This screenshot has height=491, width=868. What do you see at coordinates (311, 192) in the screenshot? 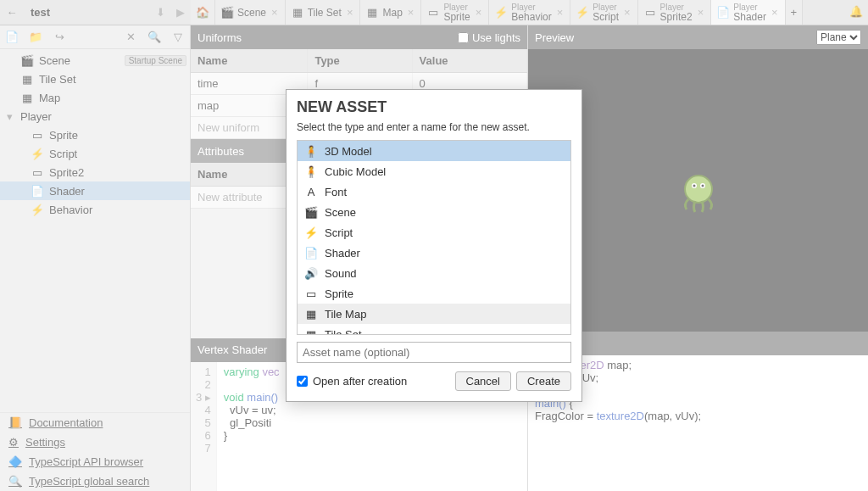
I see `font-icon: A` at bounding box center [311, 192].